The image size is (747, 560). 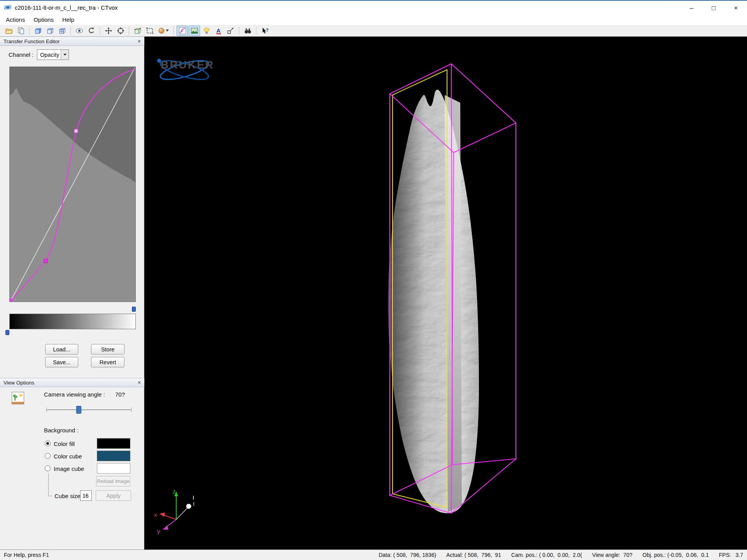 What do you see at coordinates (32, 41) in the screenshot?
I see `transfer-function-panel-title: Transfer Function Editor` at bounding box center [32, 41].